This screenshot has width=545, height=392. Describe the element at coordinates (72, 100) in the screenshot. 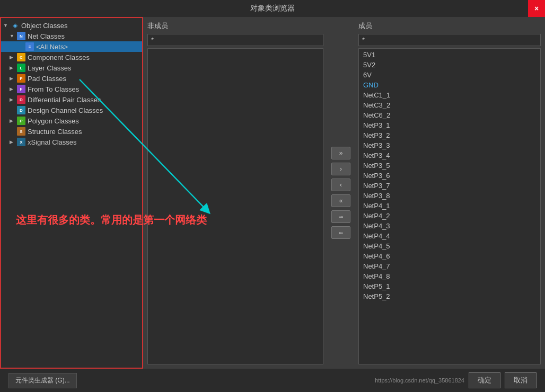

I see `tree-item-diff-classes: ▶ D Differential Pair Classes` at that location.